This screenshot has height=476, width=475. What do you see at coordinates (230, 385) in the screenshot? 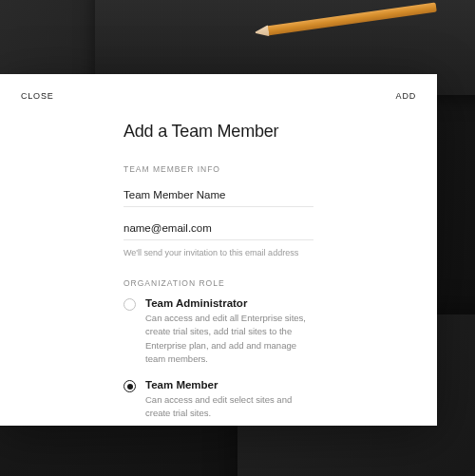
I see `role-title: Team Member` at bounding box center [230, 385].